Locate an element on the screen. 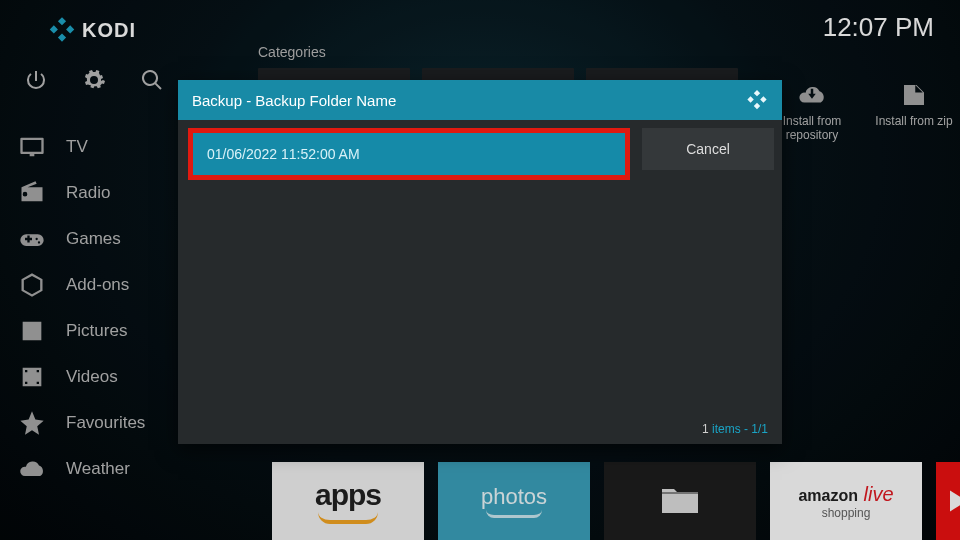 The image size is (960, 540). radio-icon is located at coordinates (32, 193).